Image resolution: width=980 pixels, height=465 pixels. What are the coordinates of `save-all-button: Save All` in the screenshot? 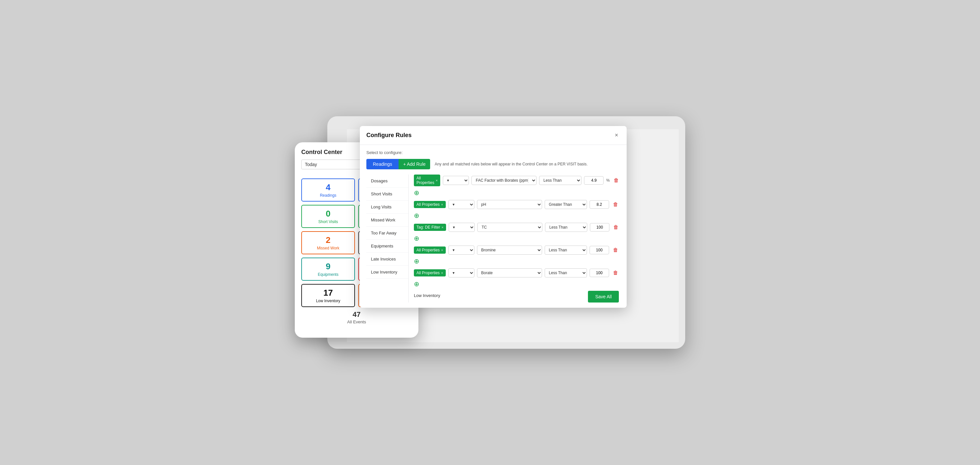 It's located at (603, 297).